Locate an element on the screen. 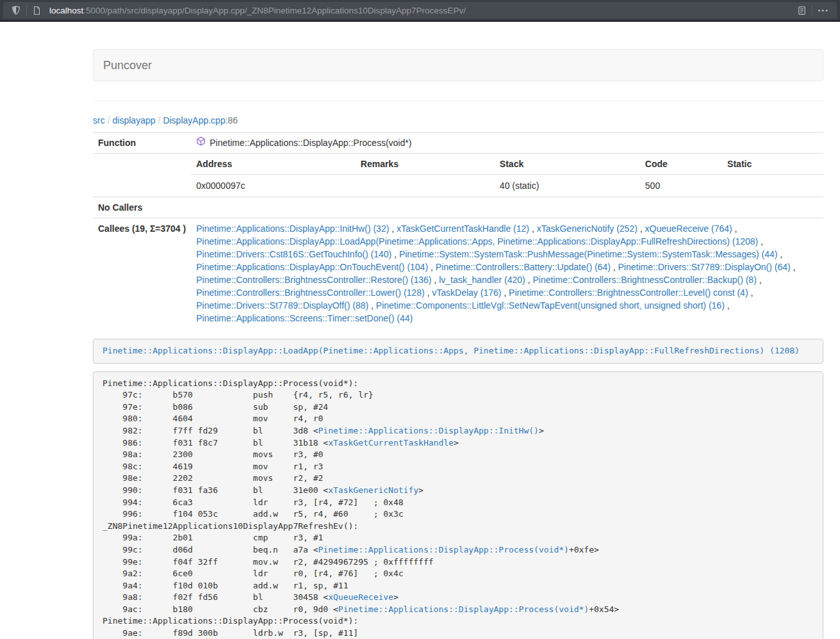  url-text: localhost:5000/path/src/displayapp/Displ… is located at coordinates (422, 10).